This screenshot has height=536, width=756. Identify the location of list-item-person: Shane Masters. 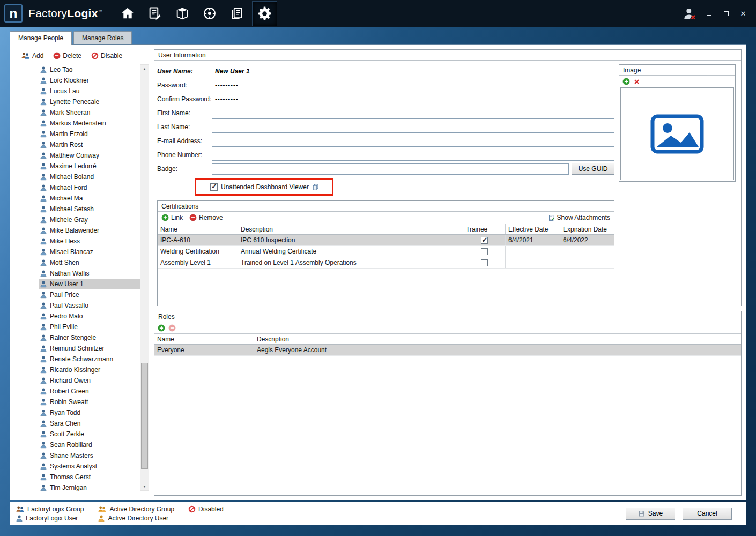
(89, 456).